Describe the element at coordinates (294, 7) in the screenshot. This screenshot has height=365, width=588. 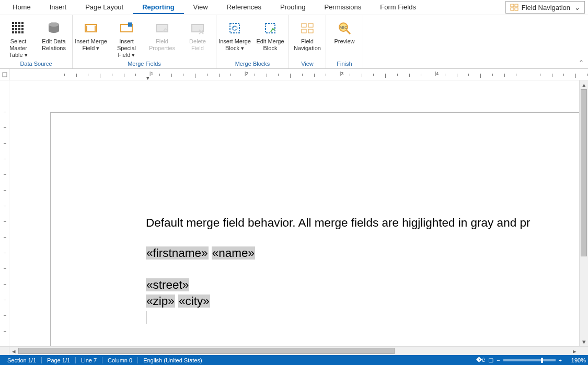
I see `menu-bar: HomeInsertPage LayoutReportingViewRefere…` at that location.